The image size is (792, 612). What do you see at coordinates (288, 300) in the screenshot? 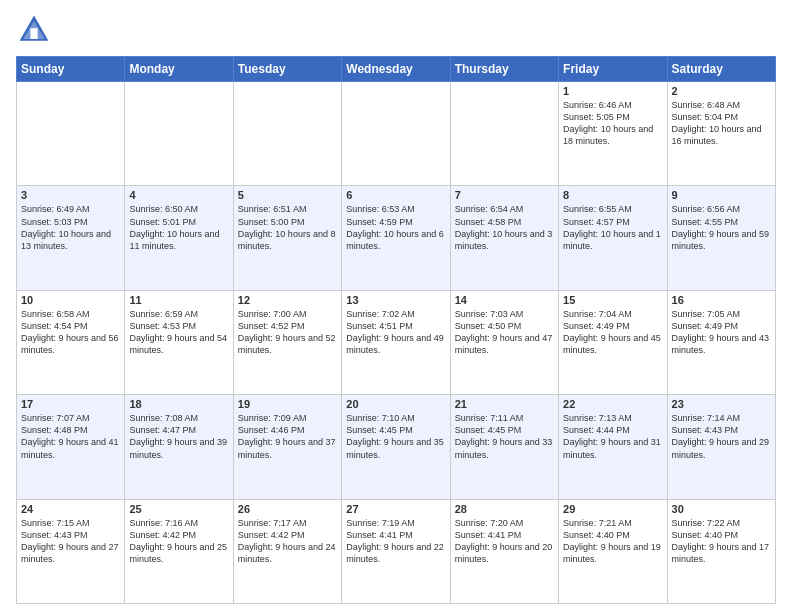
I see `day-number: 12` at bounding box center [288, 300].